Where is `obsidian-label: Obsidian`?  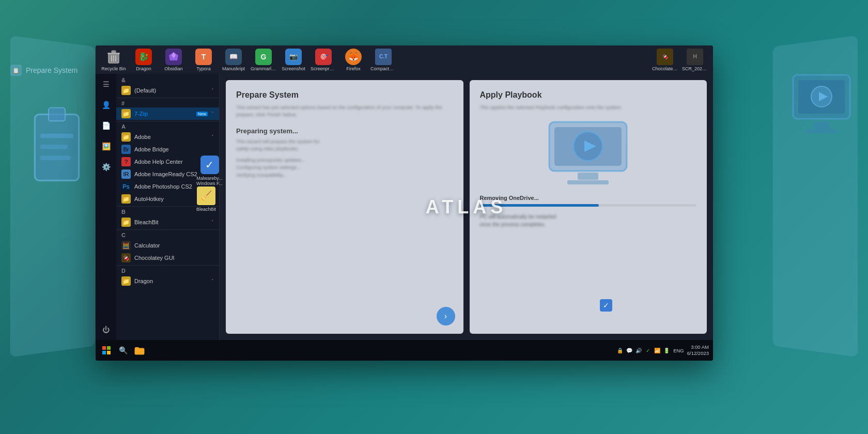
obsidian-label: Obsidian is located at coordinates (174, 69).